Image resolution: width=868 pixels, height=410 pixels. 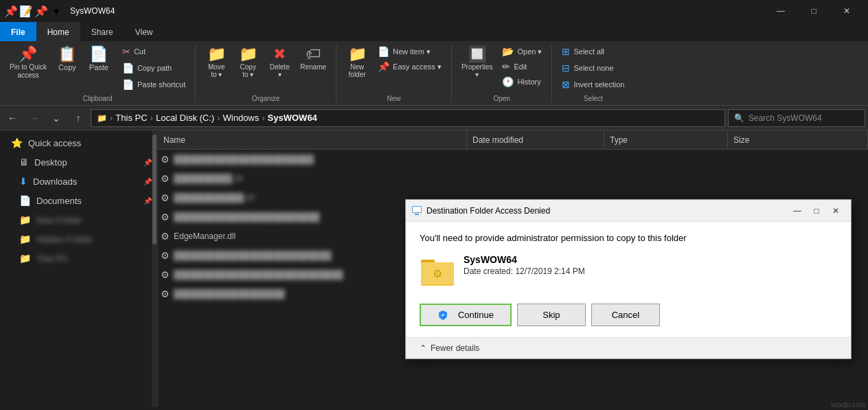 I want to click on new-item-icon: 📄, so click(x=383, y=52).